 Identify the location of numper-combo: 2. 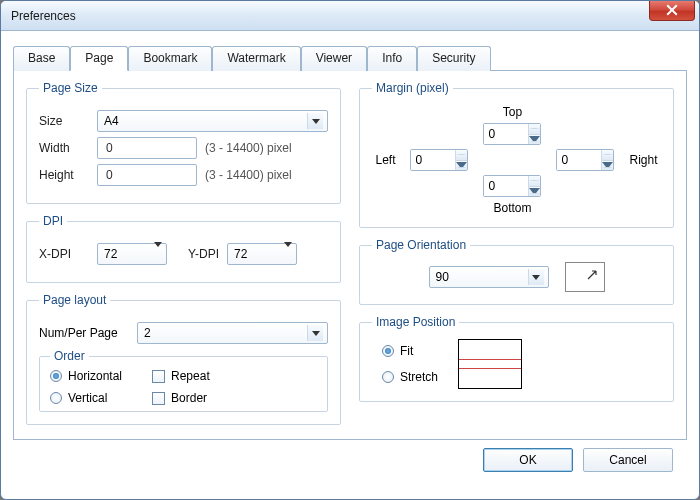
(232, 333).